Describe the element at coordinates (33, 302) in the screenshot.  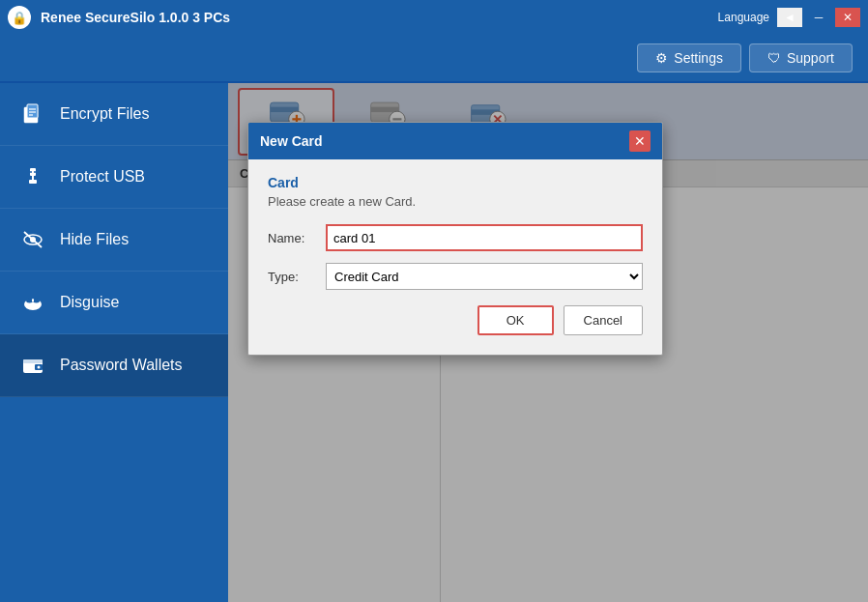
I see `disguise-icon` at that location.